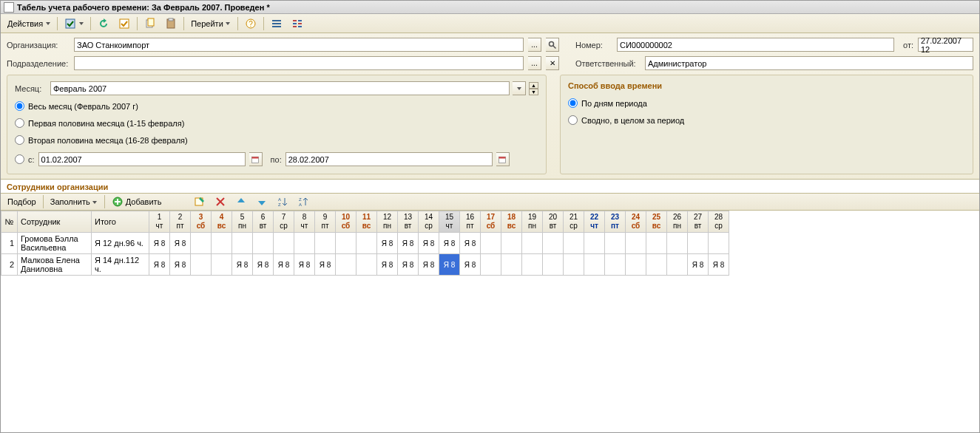 The image size is (980, 433). I want to click on col-day-27: 27вт, so click(698, 222).